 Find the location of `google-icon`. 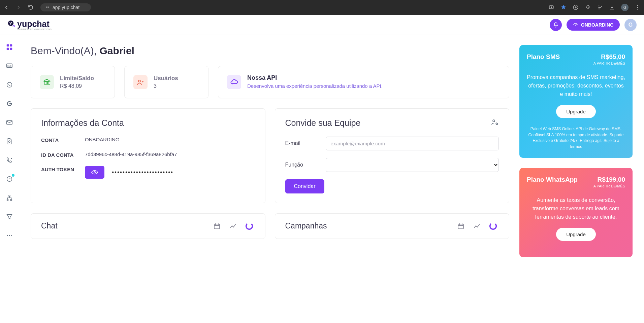

google-icon is located at coordinates (9, 104).